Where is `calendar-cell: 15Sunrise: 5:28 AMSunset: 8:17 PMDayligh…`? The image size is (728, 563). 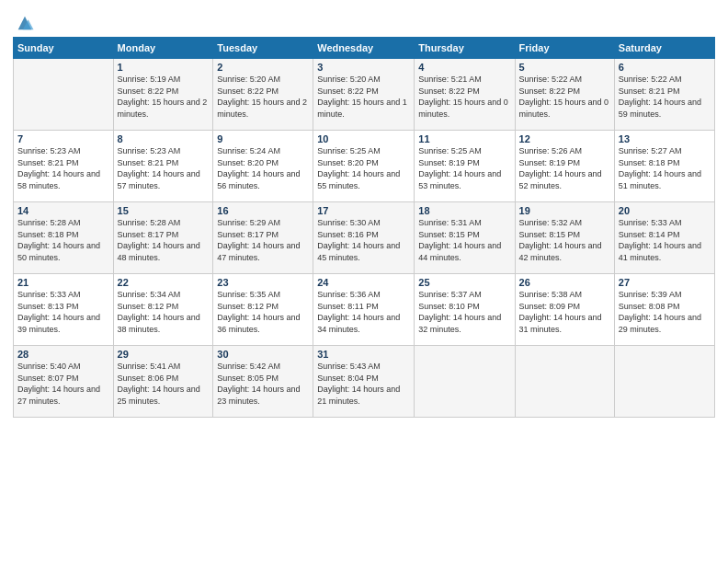
calendar-cell: 15Sunrise: 5:28 AMSunset: 8:17 PMDayligh… is located at coordinates (164, 238).